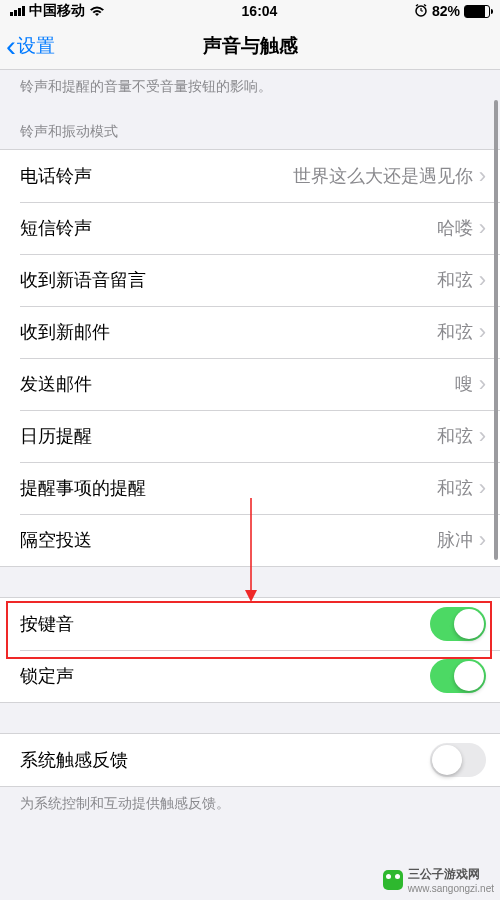  What do you see at coordinates (250, 176) in the screenshot?
I see `ringtone-cell: 电话铃声世界这么大还是遇见你›` at bounding box center [250, 176].